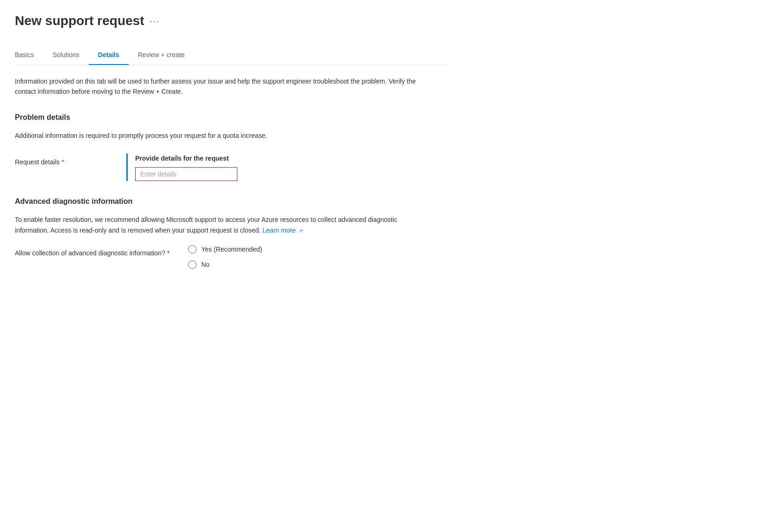  What do you see at coordinates (232, 233) in the screenshot?
I see `advanced-diagnostic-section: Advanced diagnostic information To enabl…` at bounding box center [232, 233].